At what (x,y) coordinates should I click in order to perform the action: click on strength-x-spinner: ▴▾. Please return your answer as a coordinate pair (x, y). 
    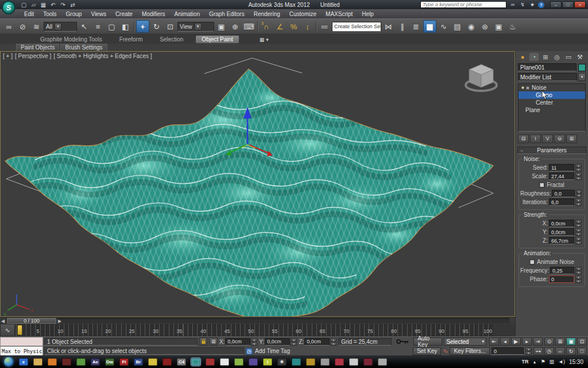
    Looking at the image, I should click on (579, 223).